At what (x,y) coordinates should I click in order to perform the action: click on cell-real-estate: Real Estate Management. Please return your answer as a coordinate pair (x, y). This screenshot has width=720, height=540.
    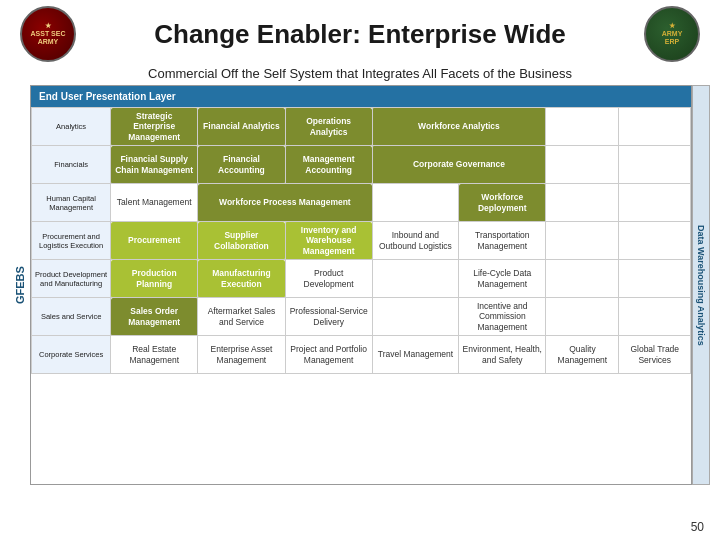
    Looking at the image, I should click on (154, 355).